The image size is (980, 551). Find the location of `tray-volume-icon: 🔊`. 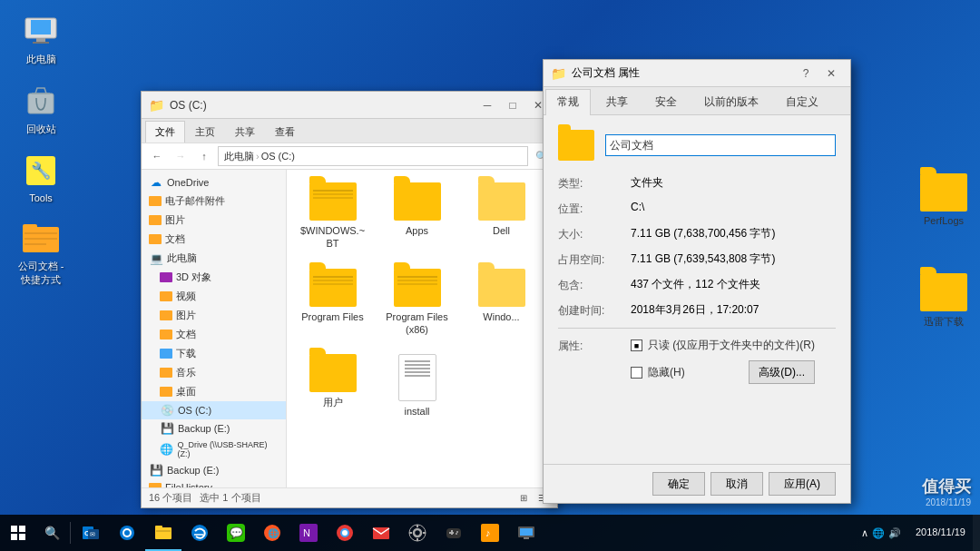

tray-volume-icon: 🔊 is located at coordinates (895, 534).